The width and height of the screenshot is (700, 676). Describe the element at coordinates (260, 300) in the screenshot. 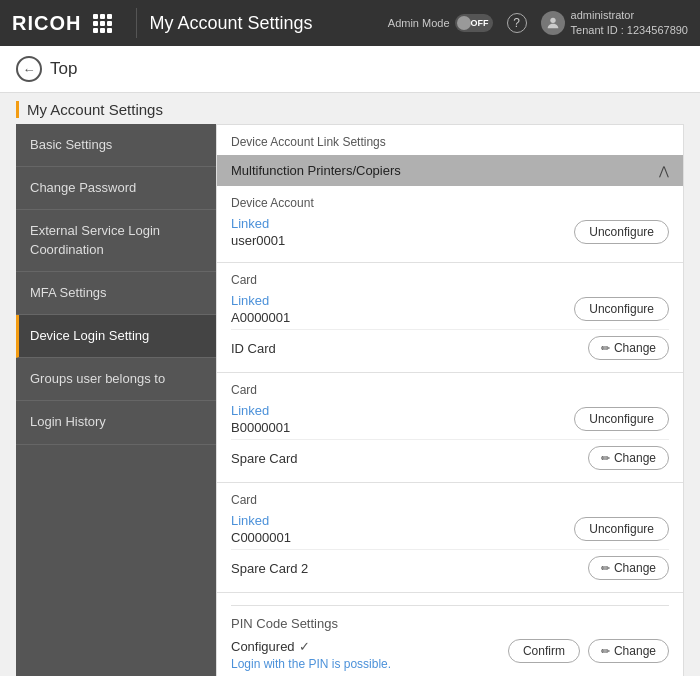

I see `card1-linked: Linked` at that location.